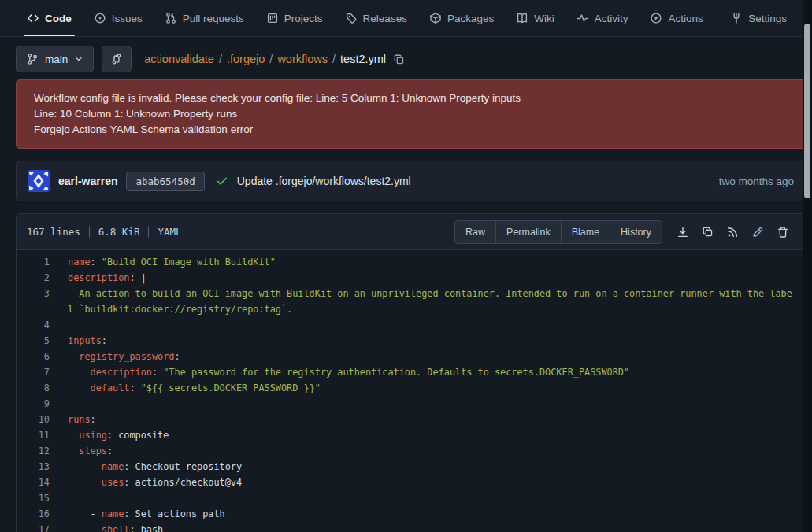  Describe the element at coordinates (33, 527) in the screenshot. I see `line-number: 17` at that location.